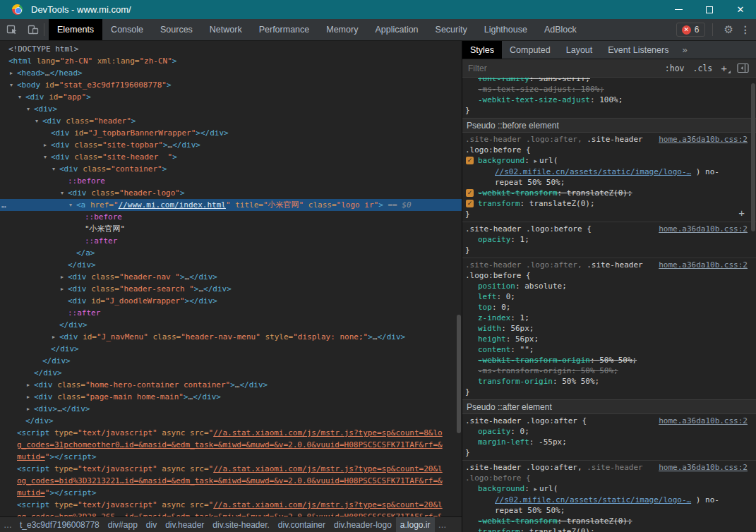 The width and height of the screenshot is (756, 532). Describe the element at coordinates (123, 525) in the screenshot. I see `breadcrumb-item: div#app` at that location.